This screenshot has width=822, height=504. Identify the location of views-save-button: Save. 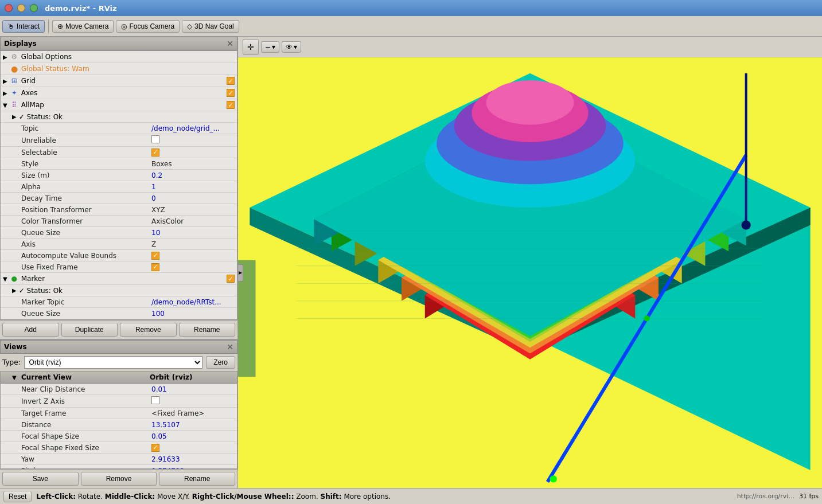
(40, 479).